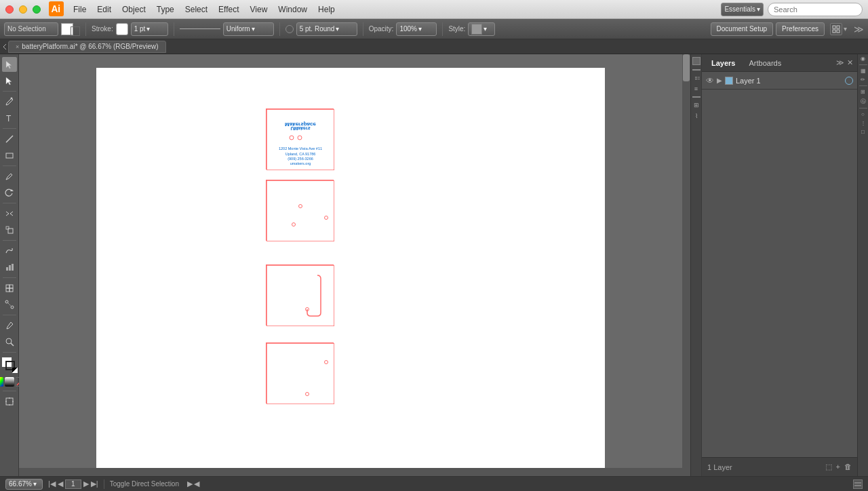 The width and height of the screenshot is (868, 491). What do you see at coordinates (710, 81) in the screenshot?
I see `layer-visibility-icon: 👁` at bounding box center [710, 81].